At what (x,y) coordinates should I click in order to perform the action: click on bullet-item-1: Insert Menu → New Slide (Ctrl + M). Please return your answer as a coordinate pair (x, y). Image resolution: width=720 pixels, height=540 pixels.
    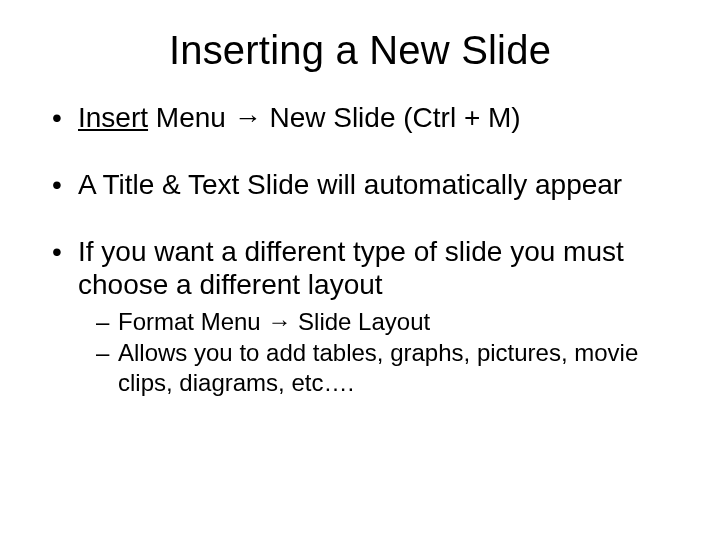
    Looking at the image, I should click on (360, 118).